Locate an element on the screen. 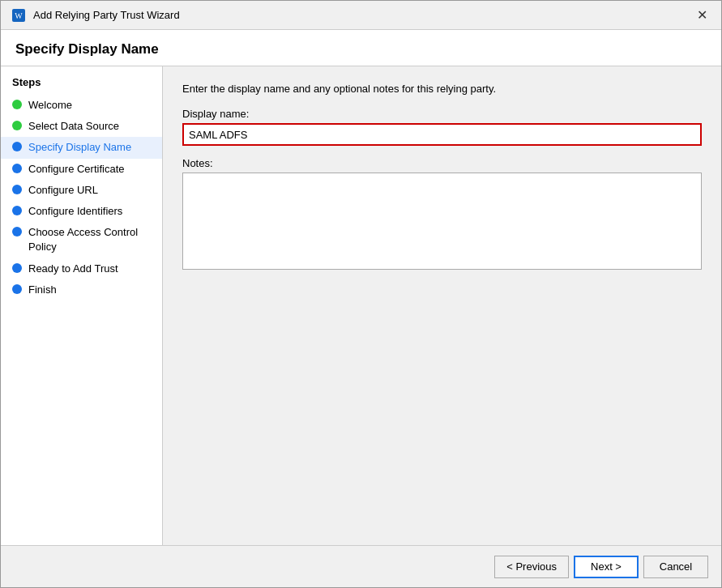  sidebar-item-finish: Finish is located at coordinates (81, 290).